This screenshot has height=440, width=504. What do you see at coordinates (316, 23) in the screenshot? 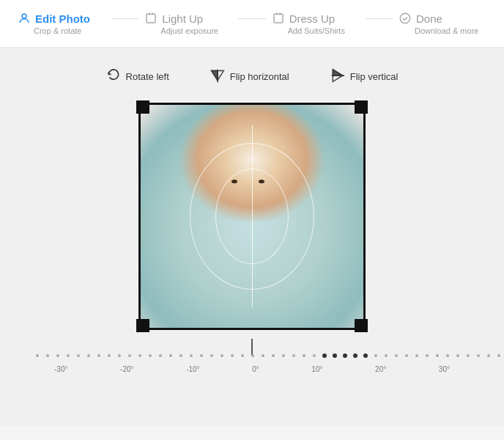
I see `step-dress-up: Dress Up Add Suits/Shirts` at bounding box center [316, 23].